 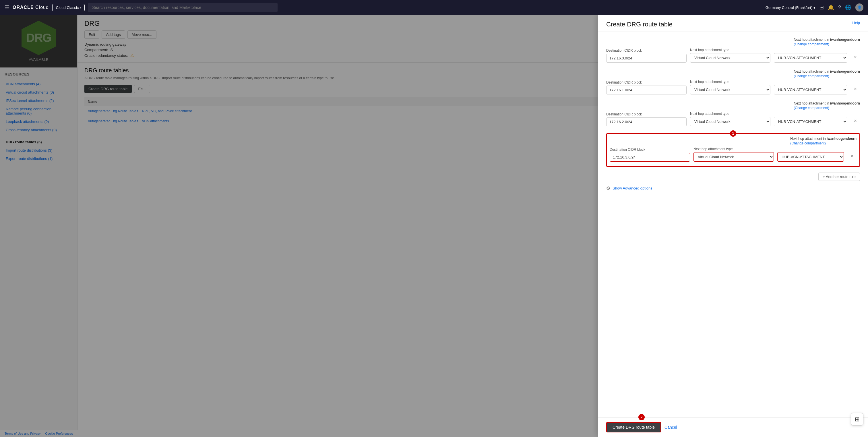 What do you see at coordinates (730, 90) in the screenshot?
I see `next-hop-type-select-2: Virtual Cloud Network` at bounding box center [730, 90].